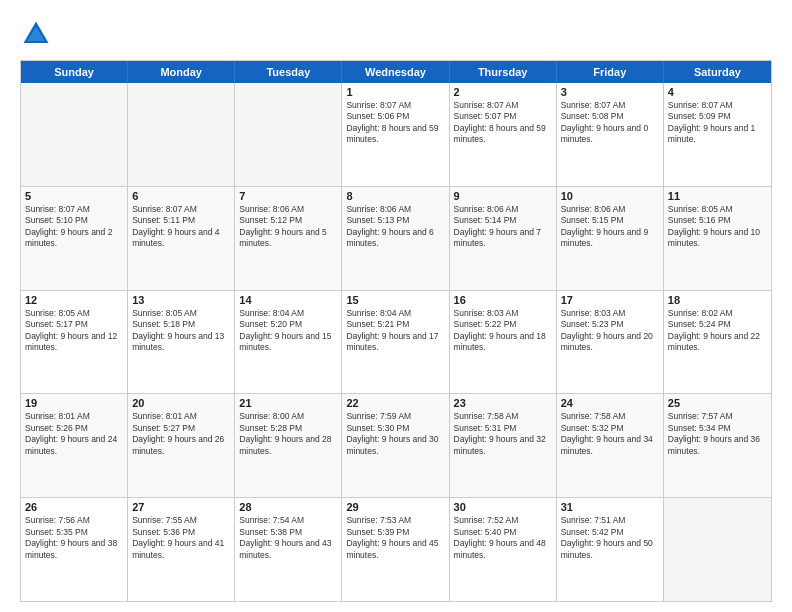 Image resolution: width=792 pixels, height=612 pixels. I want to click on day-number: 28, so click(288, 507).